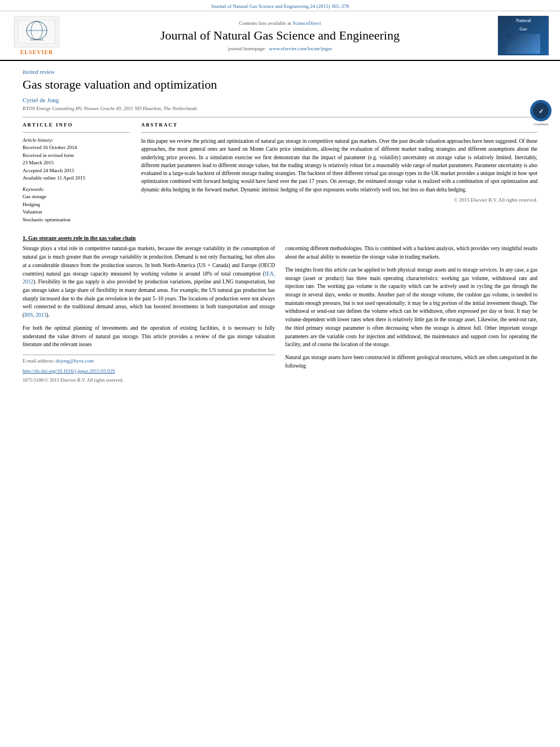  Describe the element at coordinates (37, 52) in the screenshot. I see `elsevier-label: ELSEVIER` at that location.